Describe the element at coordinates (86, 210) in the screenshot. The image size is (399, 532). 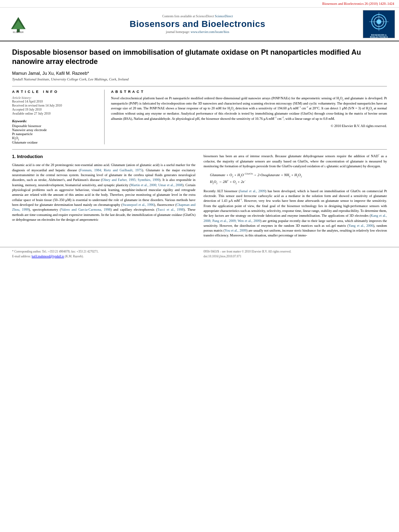
I see `ref-valero: Valero and Garcia-Carmona, 1998` at that location.